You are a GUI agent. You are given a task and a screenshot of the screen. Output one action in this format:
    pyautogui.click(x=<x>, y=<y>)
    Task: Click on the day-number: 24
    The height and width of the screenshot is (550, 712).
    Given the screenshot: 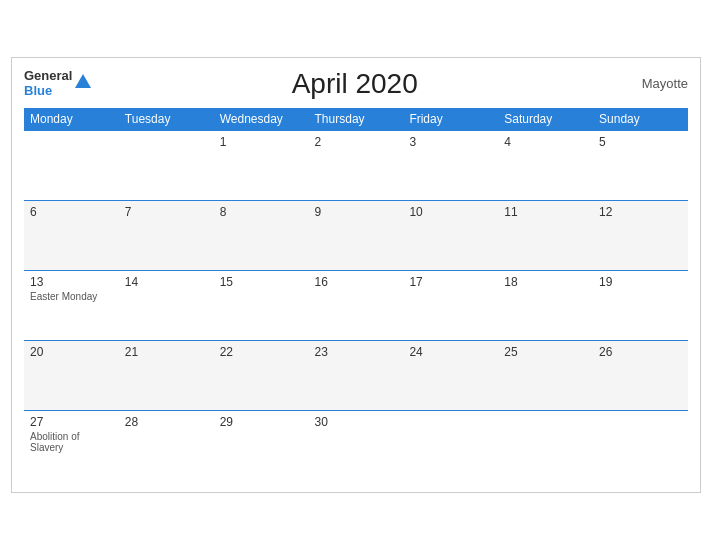 What is the action you would take?
    pyautogui.click(x=450, y=352)
    